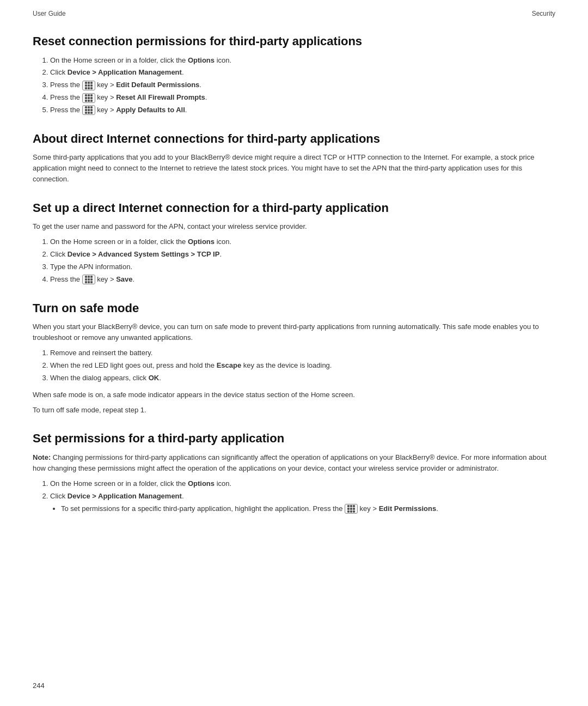 This screenshot has height=706, width=588. Describe the element at coordinates (294, 410) in the screenshot. I see `safe-mode-after-2: To turn off safe mode, repeat step 1.` at that location.